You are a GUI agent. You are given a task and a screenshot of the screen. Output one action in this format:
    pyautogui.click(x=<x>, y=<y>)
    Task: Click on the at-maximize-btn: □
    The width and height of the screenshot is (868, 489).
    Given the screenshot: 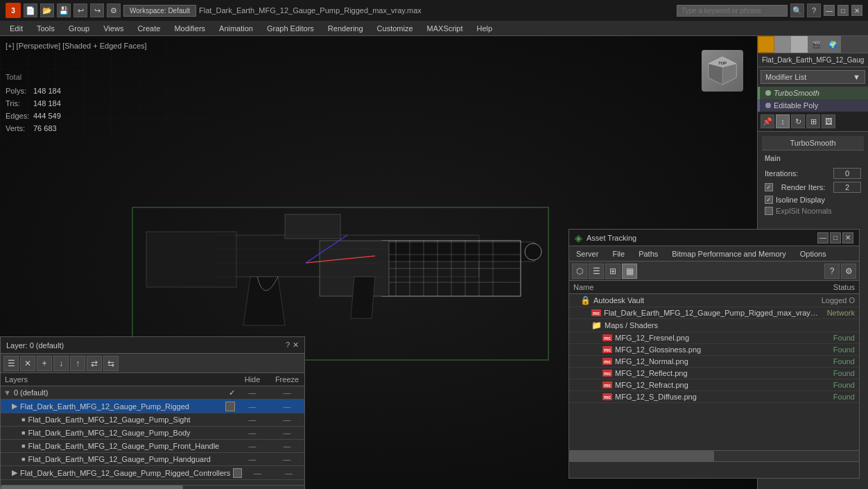 What is the action you would take?
    pyautogui.click(x=835, y=238)
    